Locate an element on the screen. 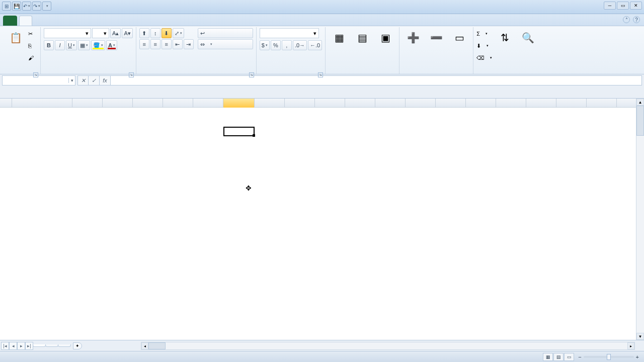  increase-font-icon: A▴ is located at coordinates (116, 33).